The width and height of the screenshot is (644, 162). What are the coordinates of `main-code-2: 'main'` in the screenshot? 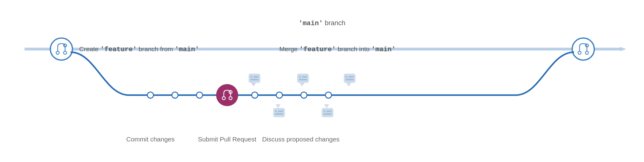 It's located at (384, 50).